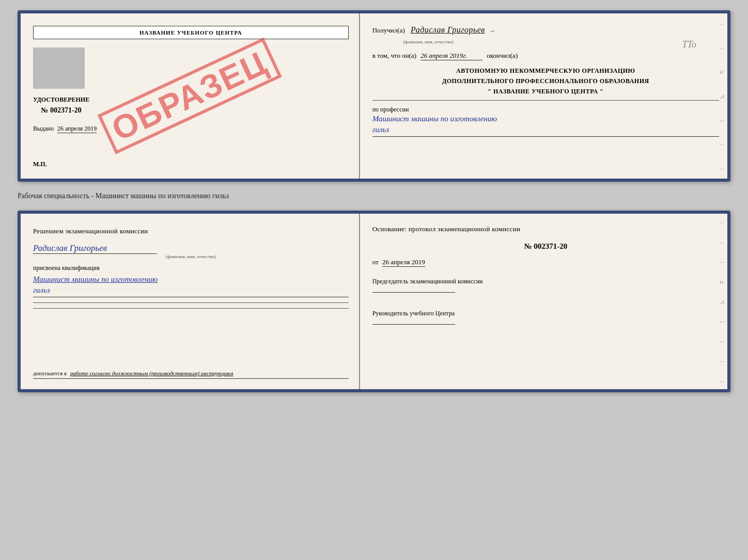 The image size is (748, 560). I want to click on profession-label: по профессии, so click(546, 109).